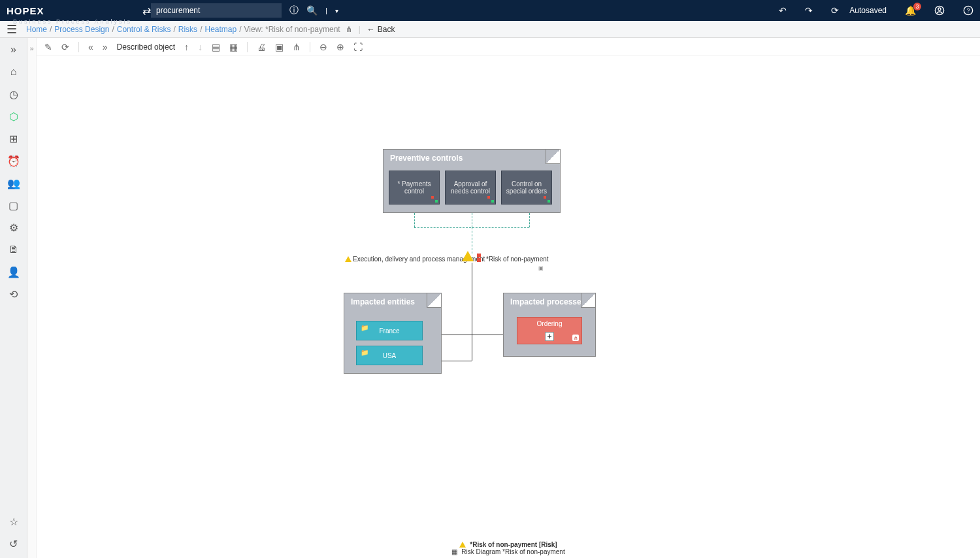 The height and width of the screenshot is (558, 980). Describe the element at coordinates (312, 10) in the screenshot. I see `search-icon: 🔍` at that location.